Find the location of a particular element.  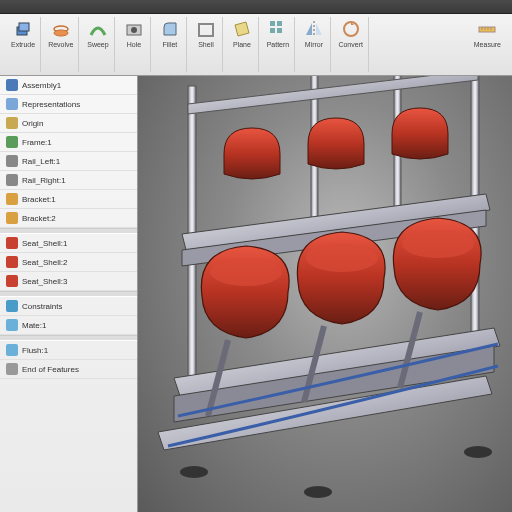

ribbon-shell: Shell is located at coordinates (206, 44).